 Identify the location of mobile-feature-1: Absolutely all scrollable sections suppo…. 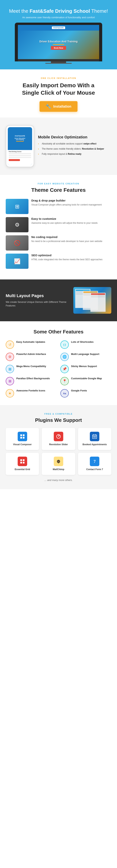
(75, 144).